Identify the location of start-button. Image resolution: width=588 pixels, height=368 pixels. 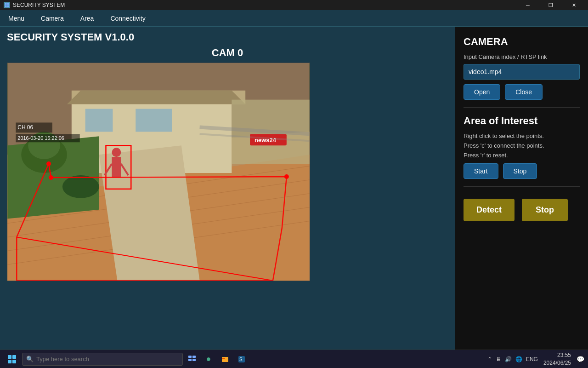
(12, 359).